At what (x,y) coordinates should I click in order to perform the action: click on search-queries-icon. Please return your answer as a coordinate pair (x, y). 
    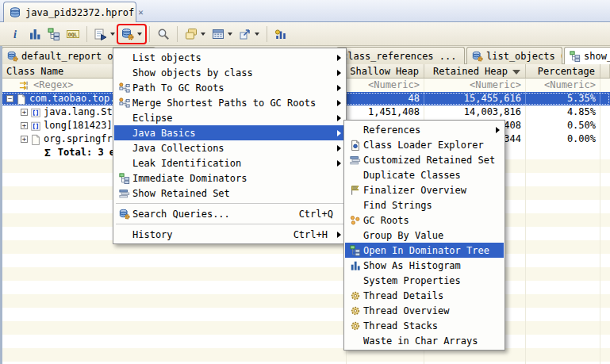
    Looking at the image, I should click on (125, 214).